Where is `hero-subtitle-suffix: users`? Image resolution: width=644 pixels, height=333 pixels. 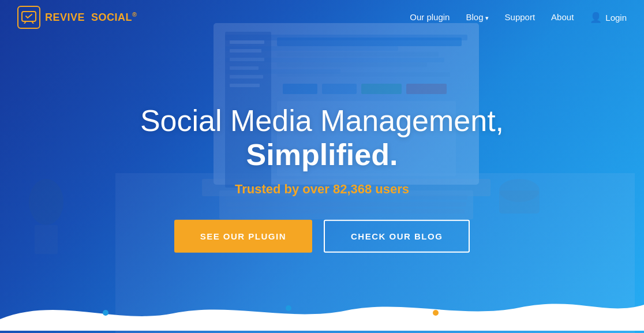 hero-subtitle-suffix: users is located at coordinates (390, 189).